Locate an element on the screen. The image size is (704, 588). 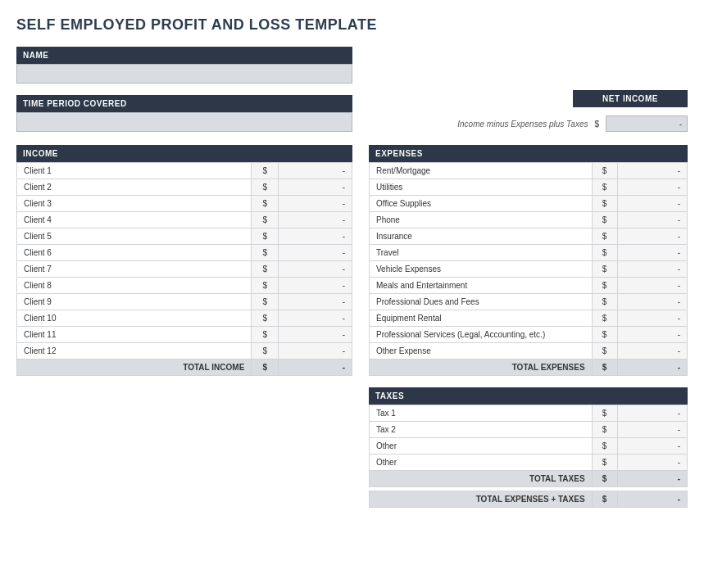
income-header: INCOME is located at coordinates (184, 154).